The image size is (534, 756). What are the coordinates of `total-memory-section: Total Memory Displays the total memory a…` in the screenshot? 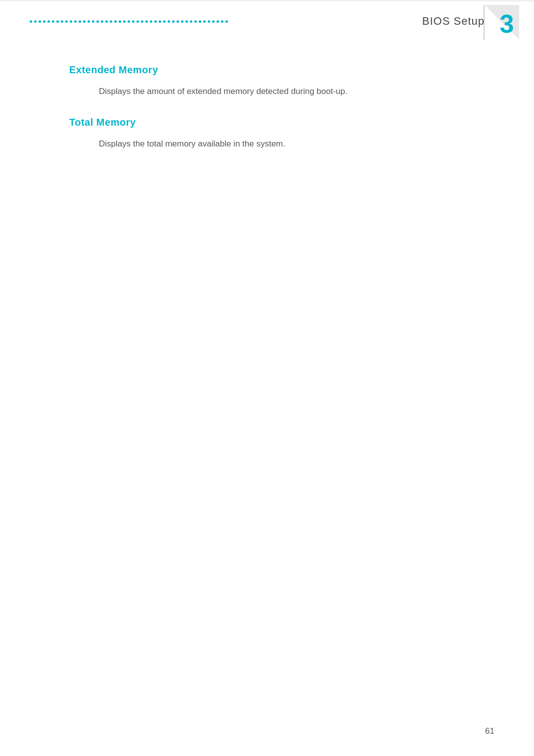 It's located at (272, 134).